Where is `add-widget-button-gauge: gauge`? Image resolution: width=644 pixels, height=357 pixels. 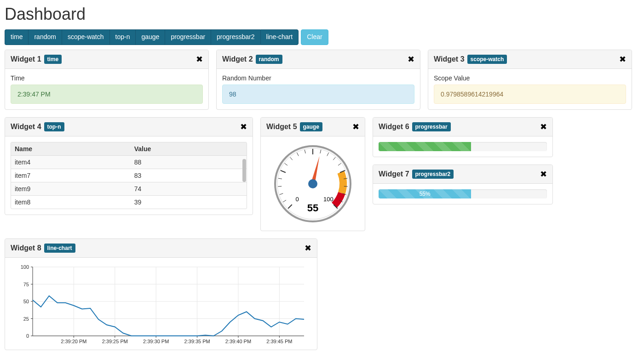
add-widget-button-gauge: gauge is located at coordinates (150, 37).